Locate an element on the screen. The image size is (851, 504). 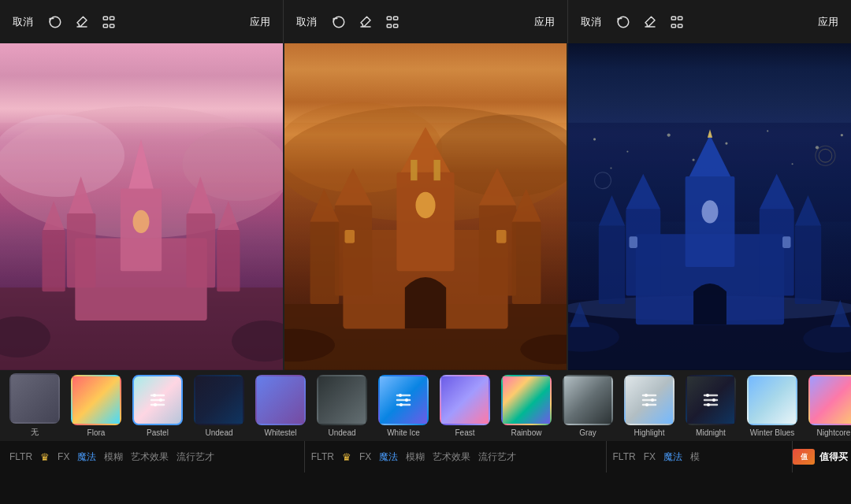
filter-item-feast: Feast is located at coordinates (465, 406).